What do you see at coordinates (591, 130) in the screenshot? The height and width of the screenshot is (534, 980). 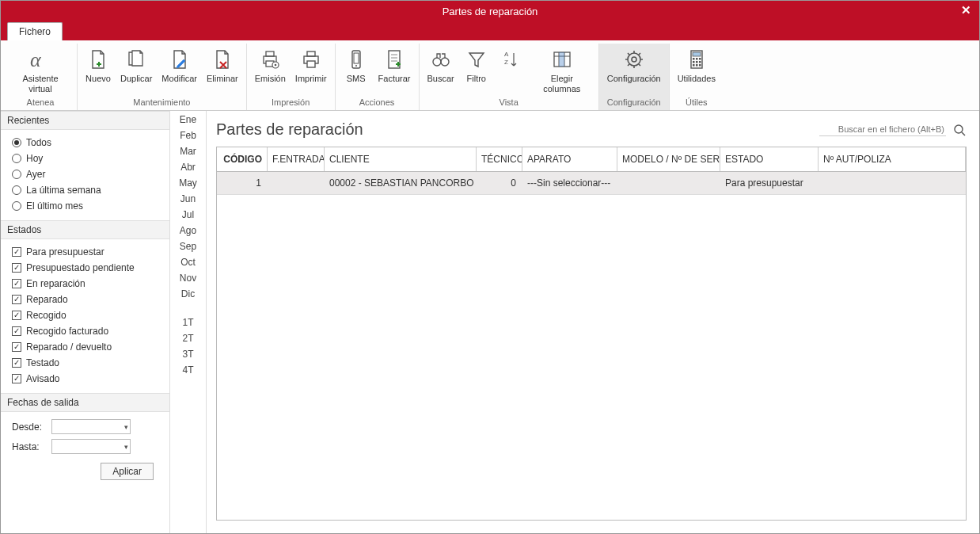 I see `main-header: Partes de reparación` at bounding box center [591, 130].